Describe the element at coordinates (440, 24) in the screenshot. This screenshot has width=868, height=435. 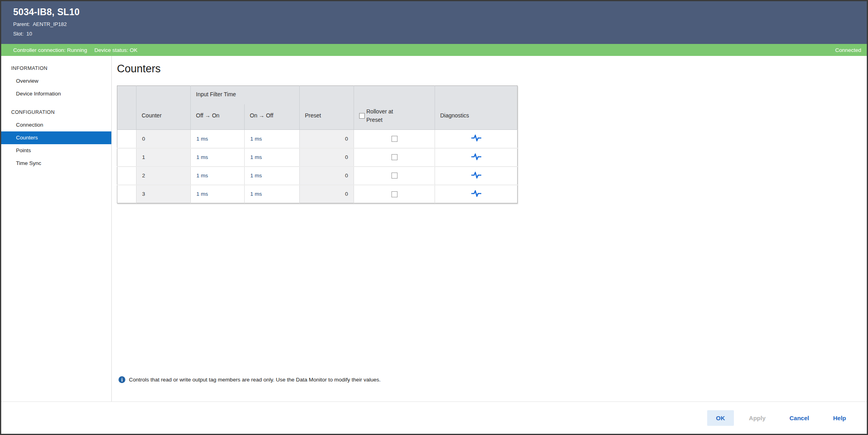
I see `parent-row: Parent:AENTR_IP182` at that location.